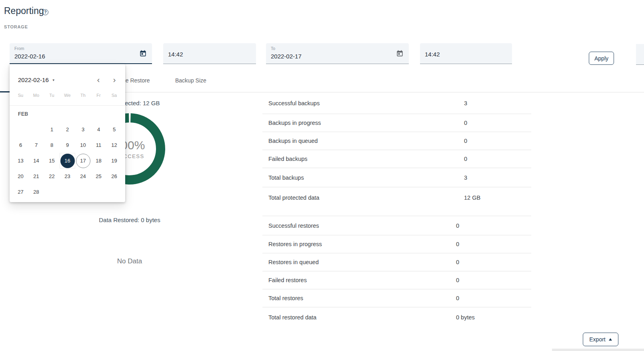  Describe the element at coordinates (293, 141) in the screenshot. I see `row-label: Backups in queued` at that location.